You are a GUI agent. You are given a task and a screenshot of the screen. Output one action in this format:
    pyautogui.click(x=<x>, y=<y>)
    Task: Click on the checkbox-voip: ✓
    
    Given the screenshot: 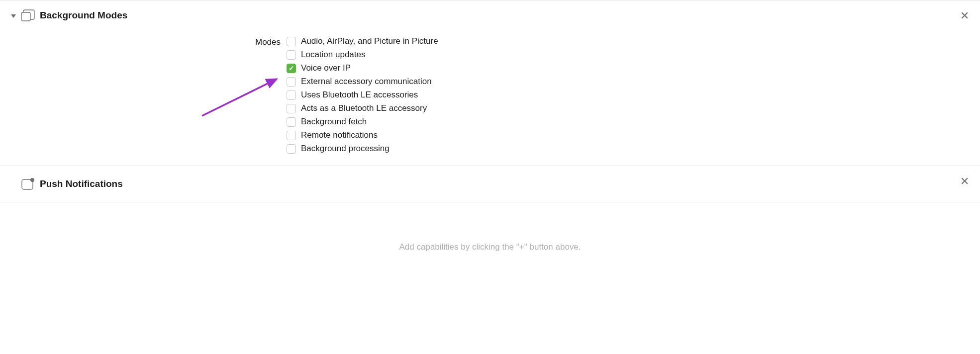 What is the action you would take?
    pyautogui.click(x=292, y=69)
    